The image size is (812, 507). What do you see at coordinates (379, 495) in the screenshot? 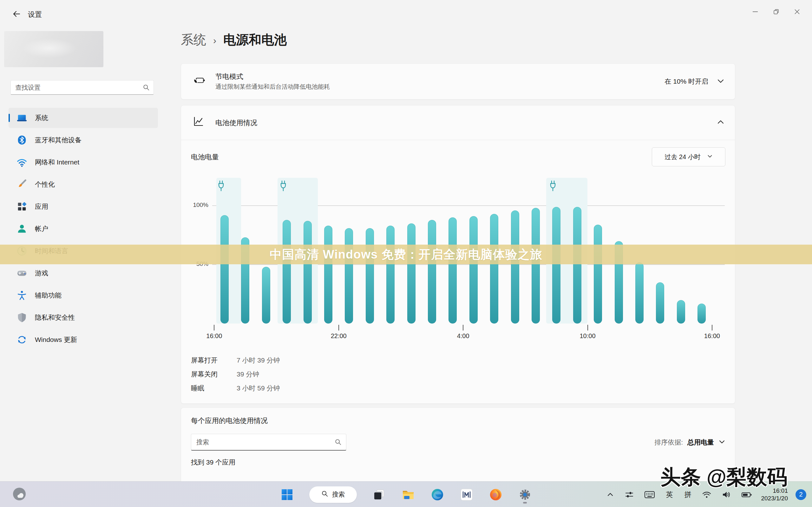
I see `task-view-button` at bounding box center [379, 495].